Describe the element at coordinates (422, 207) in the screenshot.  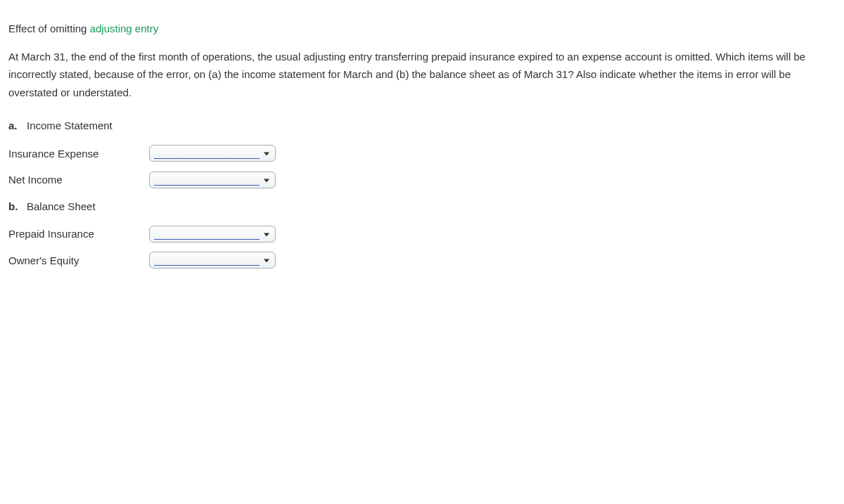
I see `section-b-header: b. Balance Sheet` at that location.